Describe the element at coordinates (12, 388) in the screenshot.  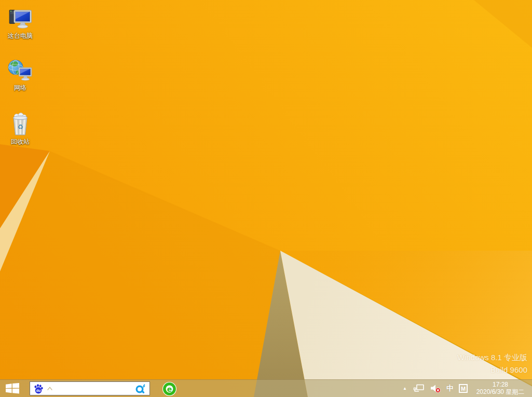
I see `start-button` at that location.